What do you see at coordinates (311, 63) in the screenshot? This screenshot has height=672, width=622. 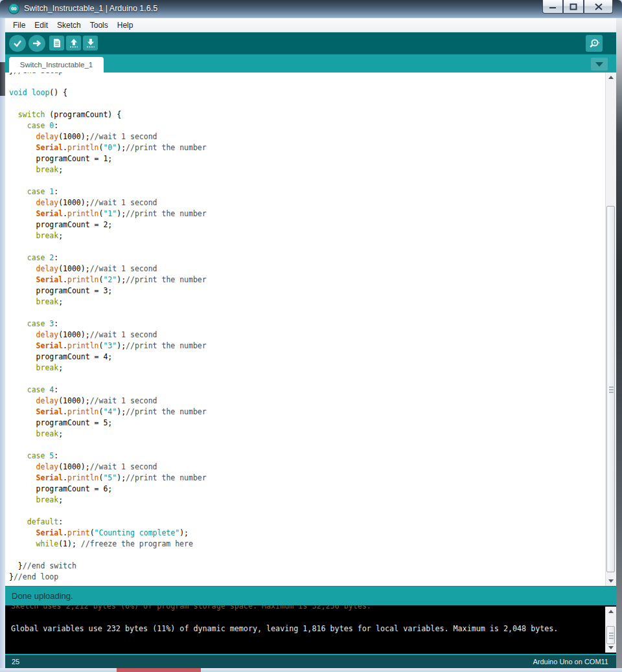 I see `tab-strip: Switch_Instructable_1` at bounding box center [311, 63].